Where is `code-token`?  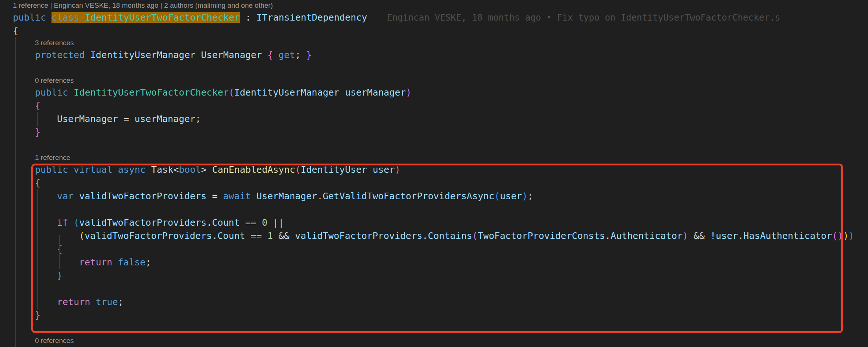
code-token is located at coordinates (276, 55).